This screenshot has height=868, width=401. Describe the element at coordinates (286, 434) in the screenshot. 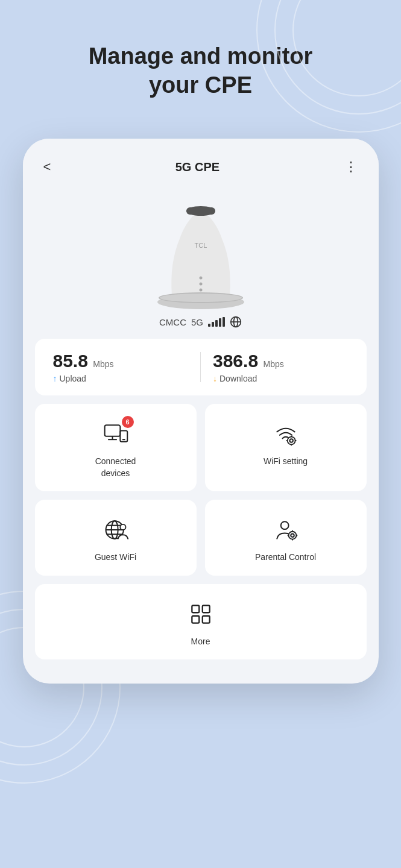

I see `wifi-setting-icon-wrap` at that location.